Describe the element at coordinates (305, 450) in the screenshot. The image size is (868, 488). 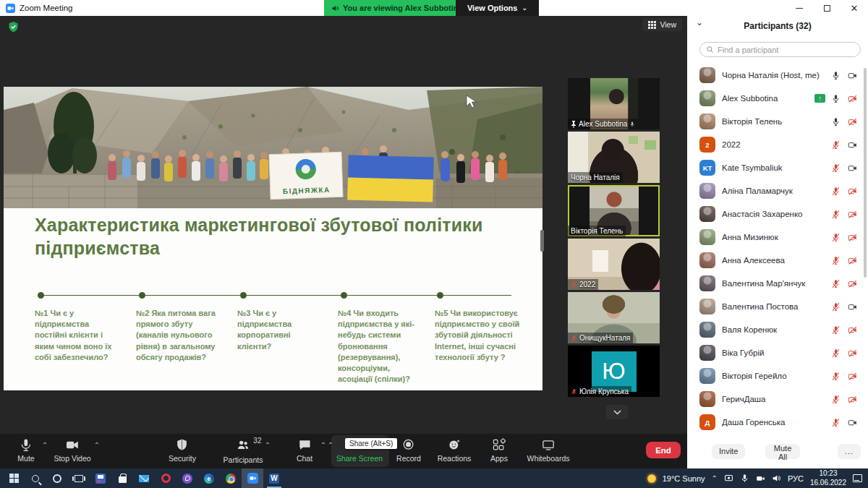
I see `chat-button: Chat` at that location.